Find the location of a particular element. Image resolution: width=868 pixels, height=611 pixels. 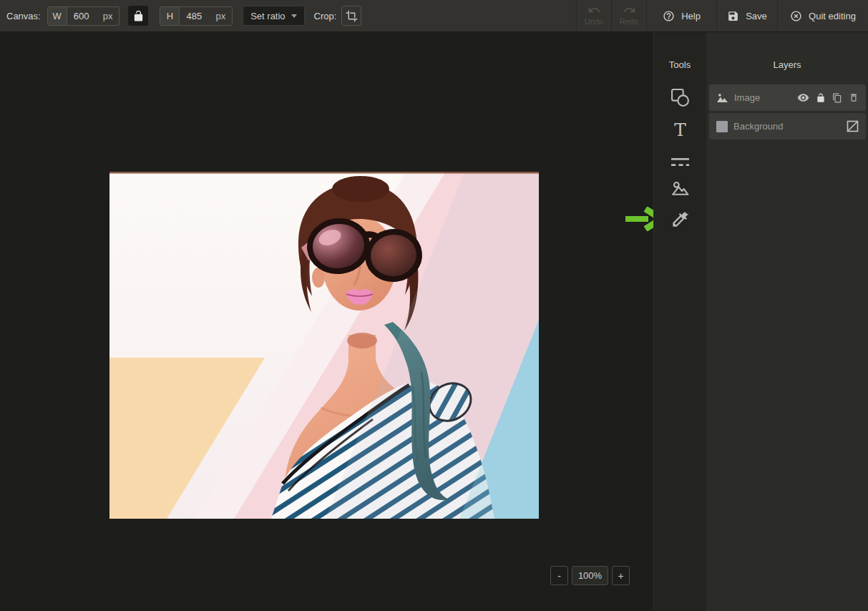

tools-panel-title: Tools is located at coordinates (680, 52).